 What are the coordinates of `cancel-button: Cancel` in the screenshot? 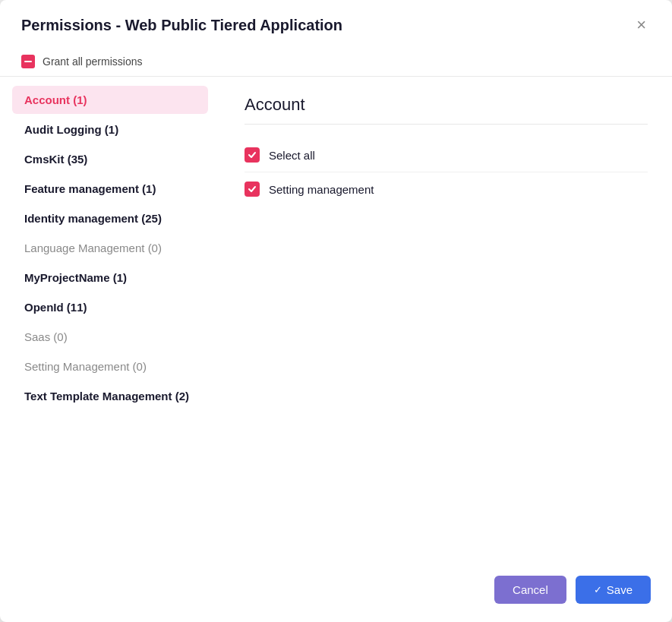 It's located at (530, 589).